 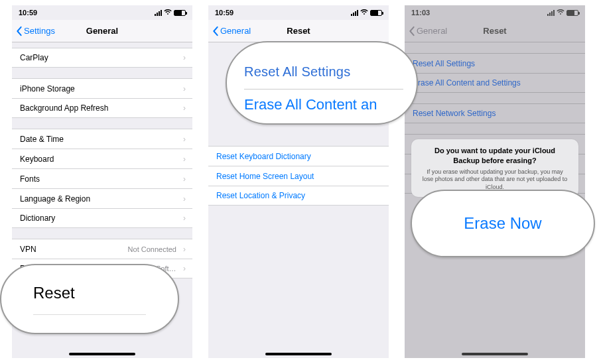 I want to click on row-erase-all-content: Erase All Content and Settings, so click(x=495, y=83).